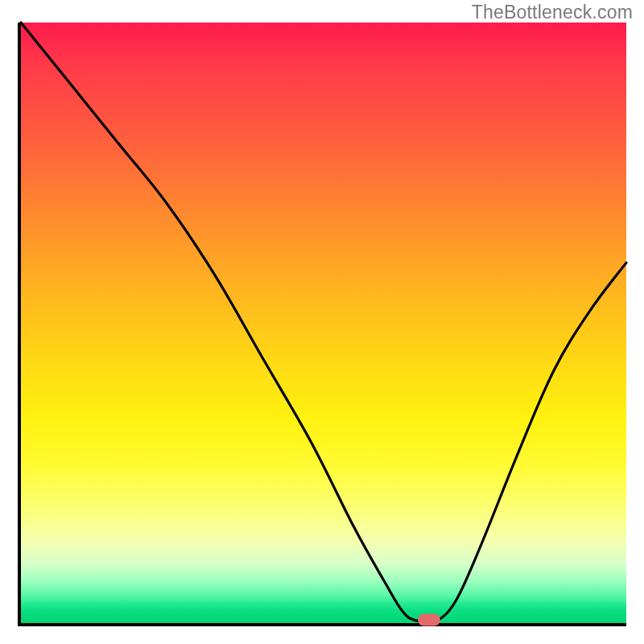 This screenshot has height=644, width=644. Describe the element at coordinates (552, 13) in the screenshot. I see `watermark-text: TheBottleneck.com` at that location.